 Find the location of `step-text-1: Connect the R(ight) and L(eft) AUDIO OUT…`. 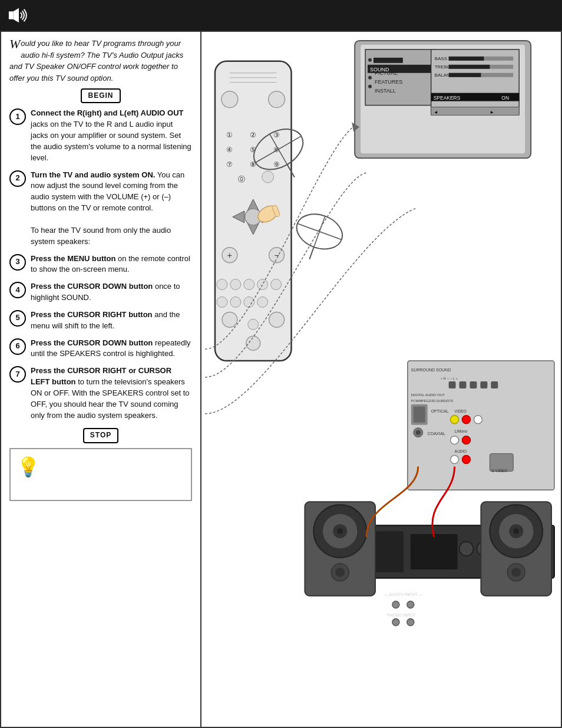

step-text-1: Connect the R(ight) and L(eft) AUDIO OUT… is located at coordinates (111, 136).